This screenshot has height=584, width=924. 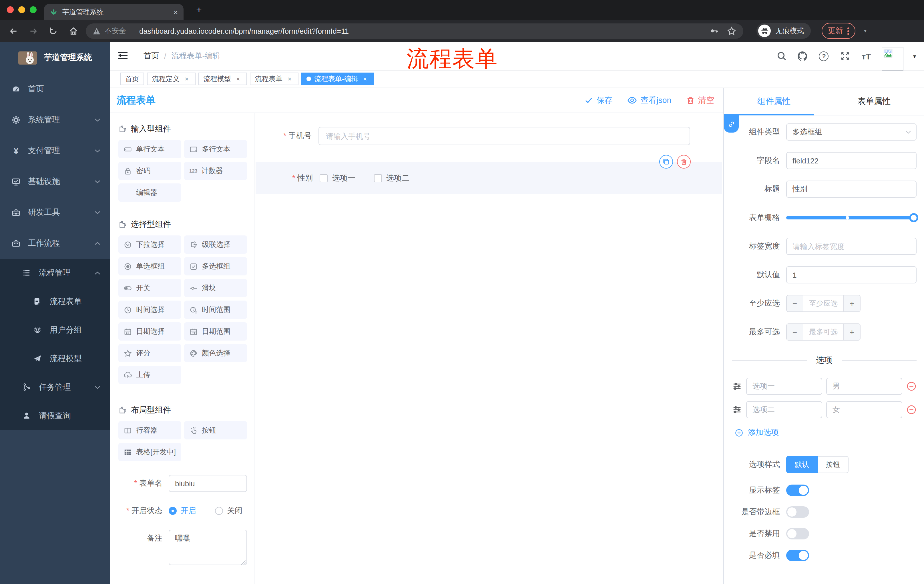 I want to click on radio-off, so click(x=219, y=511).